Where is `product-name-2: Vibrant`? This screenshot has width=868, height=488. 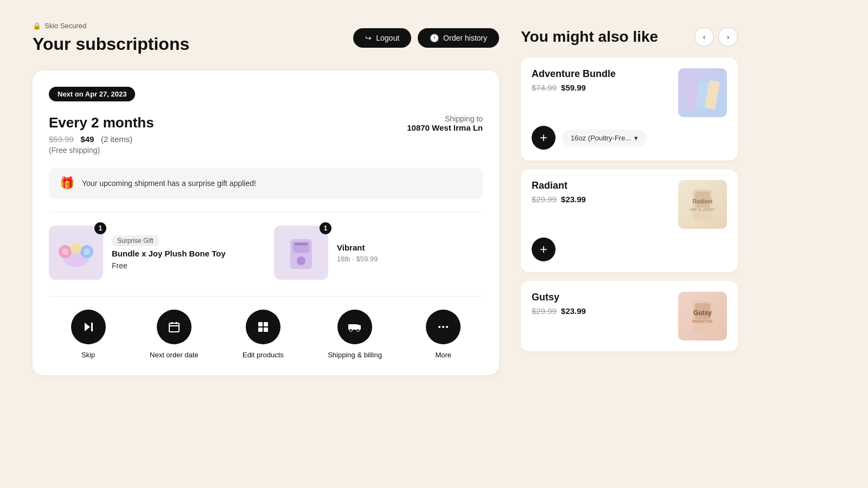
product-name-2: Vibrant is located at coordinates (357, 248).